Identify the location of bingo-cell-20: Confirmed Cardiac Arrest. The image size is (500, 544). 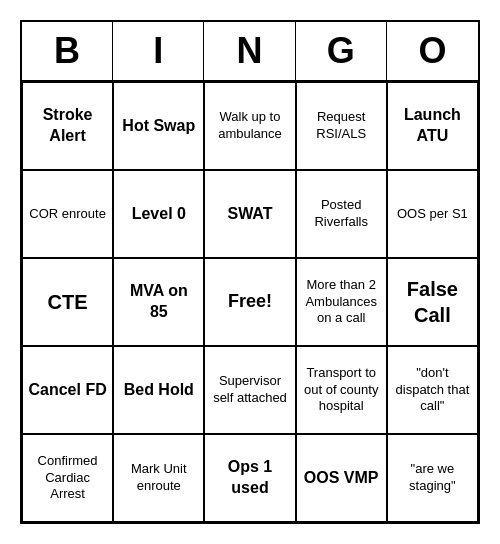
(68, 478).